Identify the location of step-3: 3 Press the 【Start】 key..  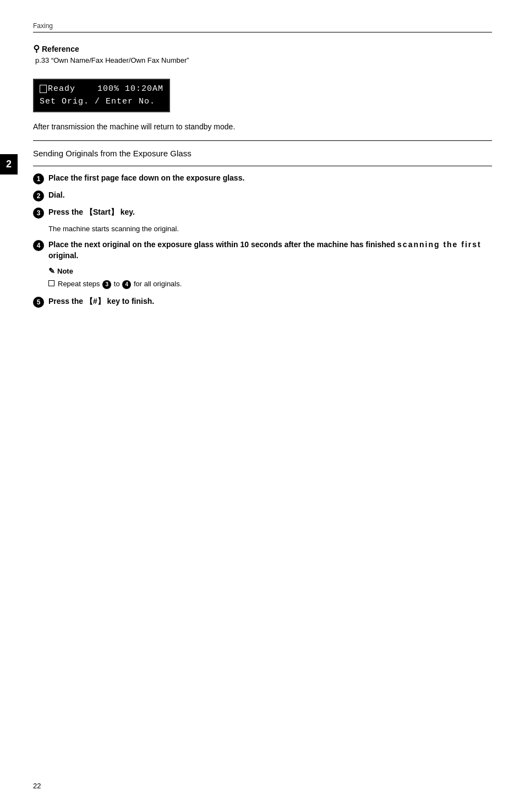
(262, 212).